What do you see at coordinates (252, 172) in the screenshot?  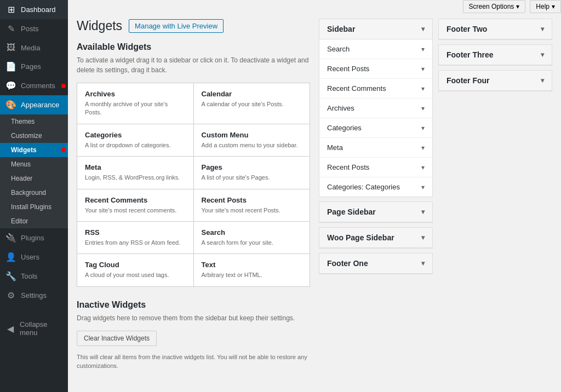 I see `widget-pages: Pages A list of your site's Pages.` at bounding box center [252, 172].